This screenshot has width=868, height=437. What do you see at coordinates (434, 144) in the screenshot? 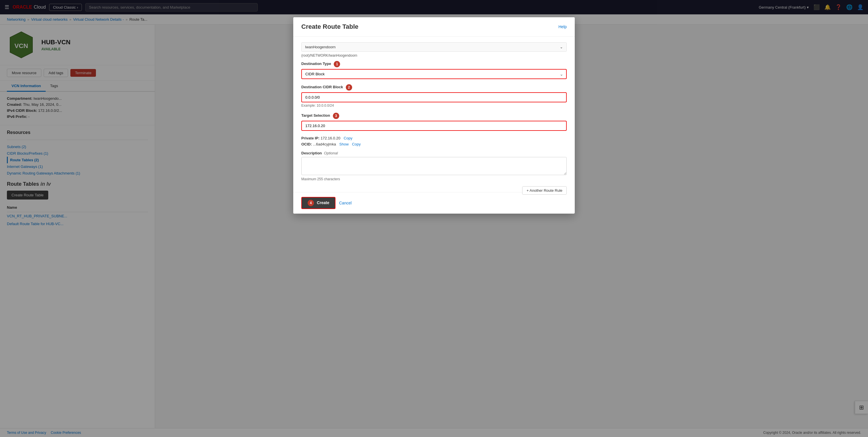
I see `ocid-info: OCID: ...6ad4cyjmka Show Copy` at bounding box center [434, 144].